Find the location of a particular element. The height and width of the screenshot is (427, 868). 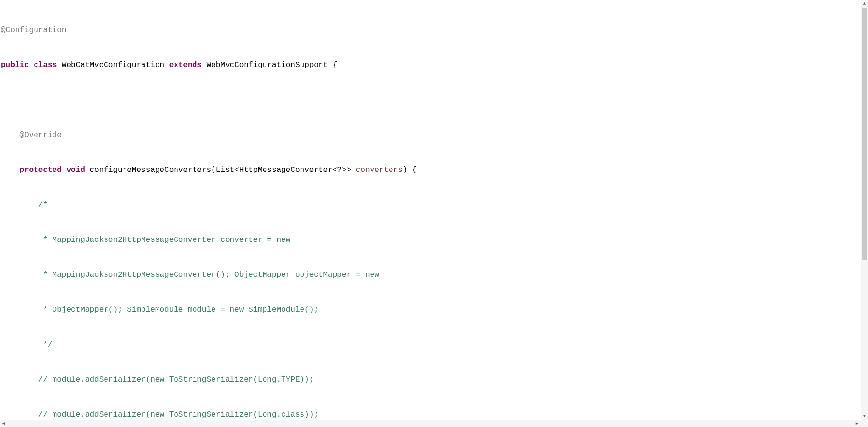

annotation: @Configuration is located at coordinates (34, 30).